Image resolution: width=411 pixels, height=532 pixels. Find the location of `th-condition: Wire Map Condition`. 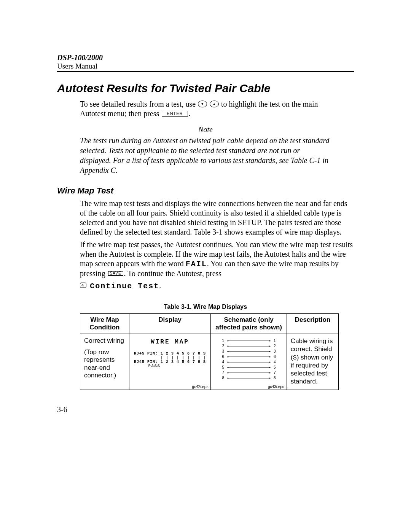

th-condition: Wire Map Condition is located at coordinates (105, 324).